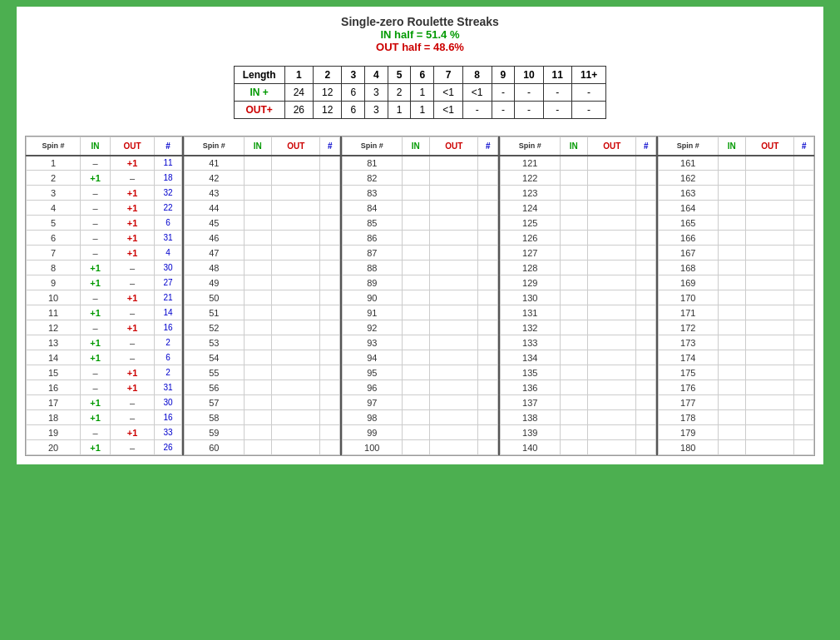 This screenshot has height=640, width=840. Describe the element at coordinates (420, 35) in the screenshot. I see `in-half-title: IN half = 51.4 %` at that location.